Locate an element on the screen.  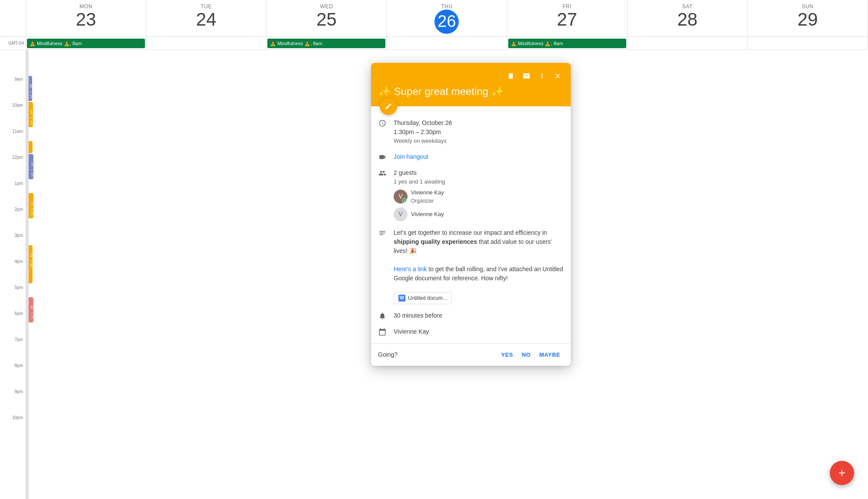
popup-description-content: Let's get together to increase our impac… is located at coordinates (479, 266).